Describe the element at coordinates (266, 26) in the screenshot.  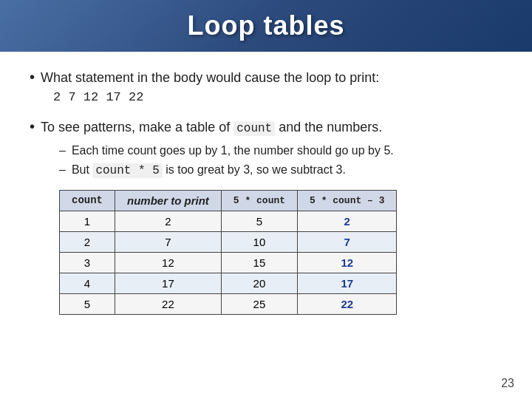
I see `header: Loop tables` at that location.